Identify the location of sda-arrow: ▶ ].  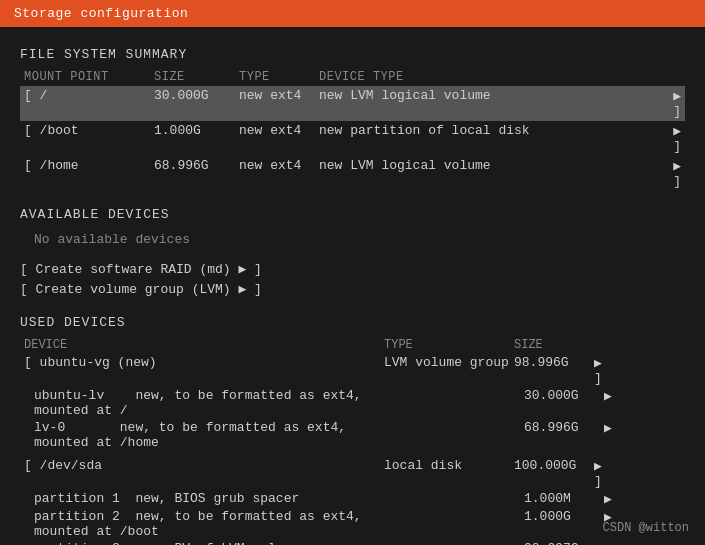
(604, 474).